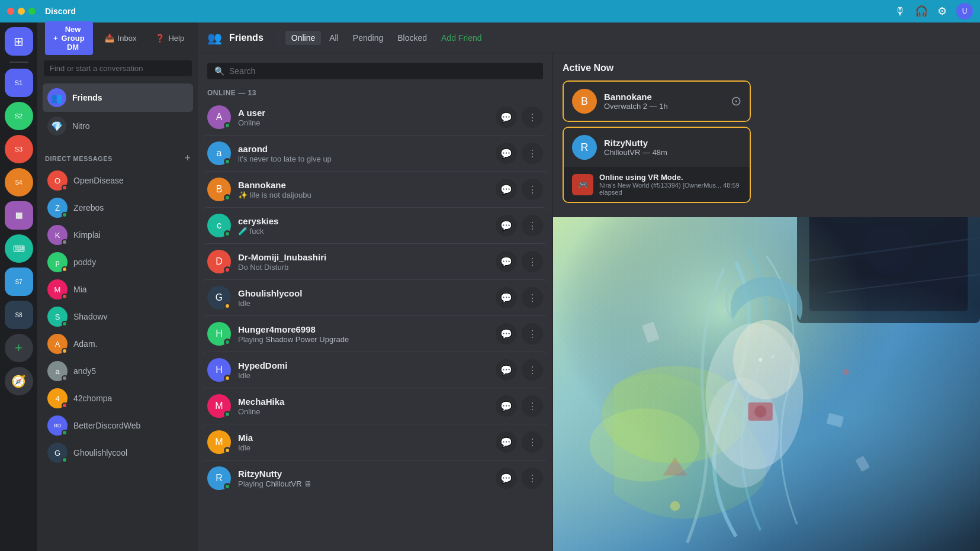 Image resolution: width=980 pixels, height=551 pixels. I want to click on new-group-dm-button: + New Group DM, so click(69, 38).